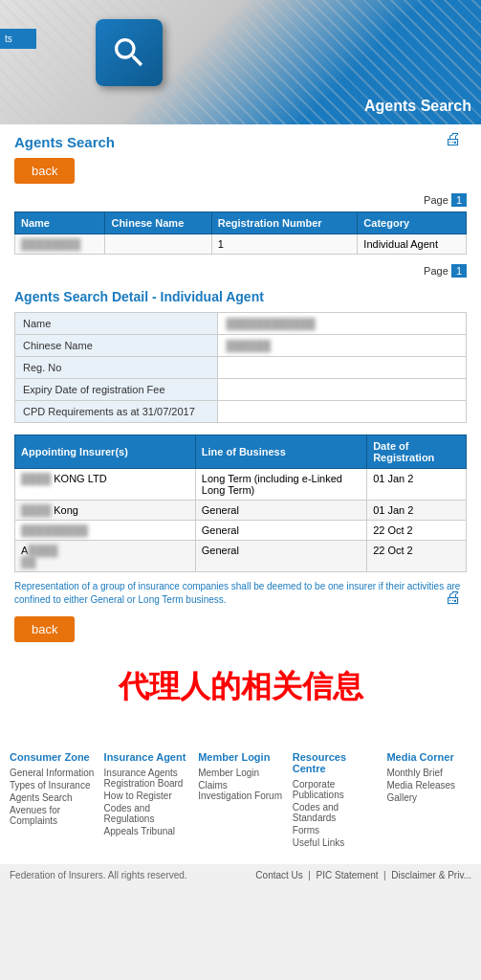  Describe the element at coordinates (105, 530) in the screenshot. I see `appoint-insurer-3: █████████` at that location.